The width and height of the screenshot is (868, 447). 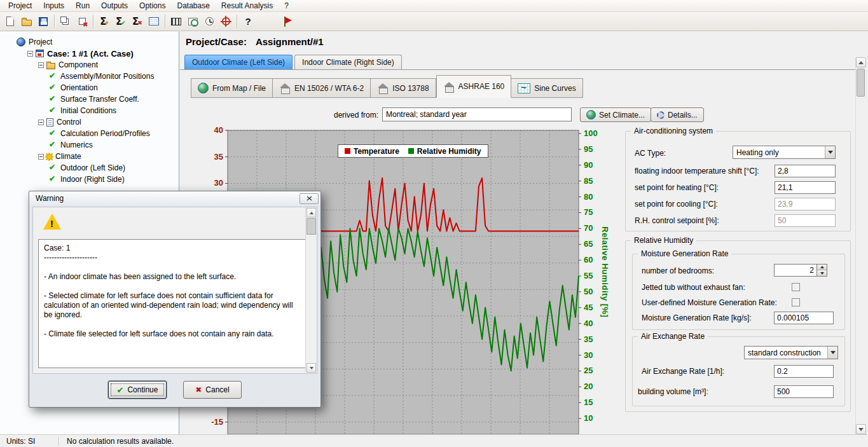 What do you see at coordinates (791, 352) in the screenshot?
I see `construction-type-select: standard construction` at bounding box center [791, 352].